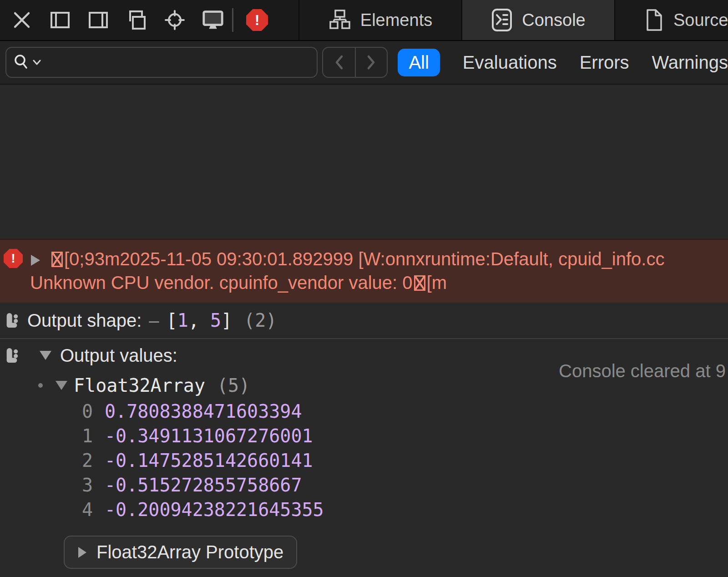  What do you see at coordinates (60, 20) in the screenshot?
I see `left-sidebar-icon` at bounding box center [60, 20].